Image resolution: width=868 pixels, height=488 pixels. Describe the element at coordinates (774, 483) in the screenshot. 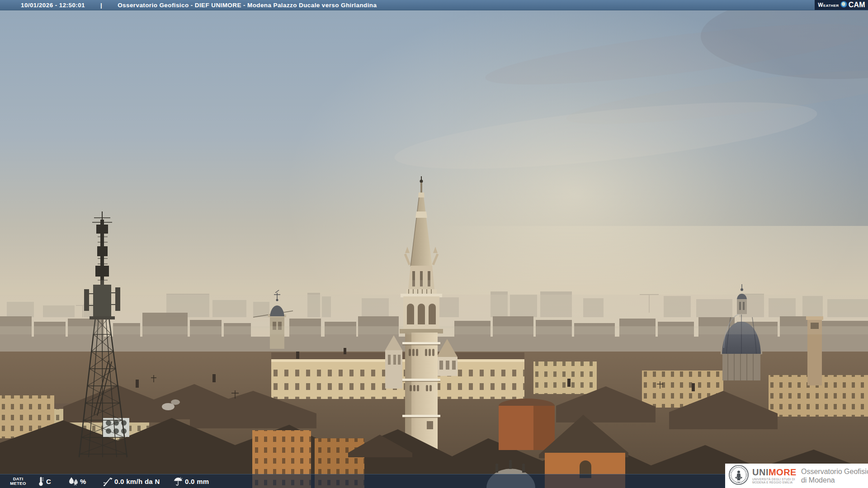

I see `university-line2: MODENA E REGGIO EMILIA` at that location.